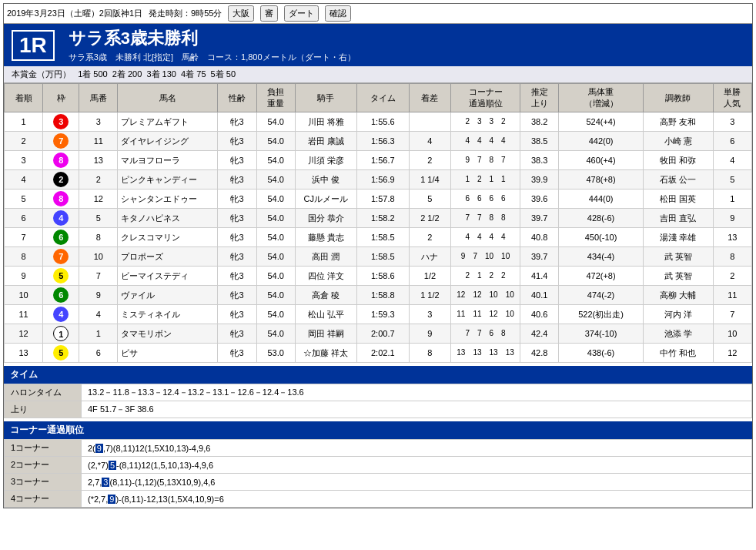  Describe the element at coordinates (677, 257) in the screenshot. I see `trainer-cell: 武 英智` at that location.